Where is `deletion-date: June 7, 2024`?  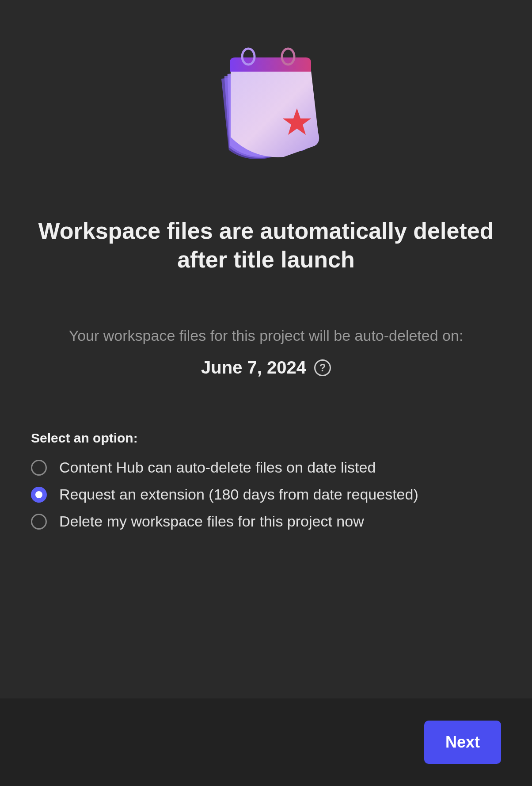 deletion-date: June 7, 2024 is located at coordinates (254, 368).